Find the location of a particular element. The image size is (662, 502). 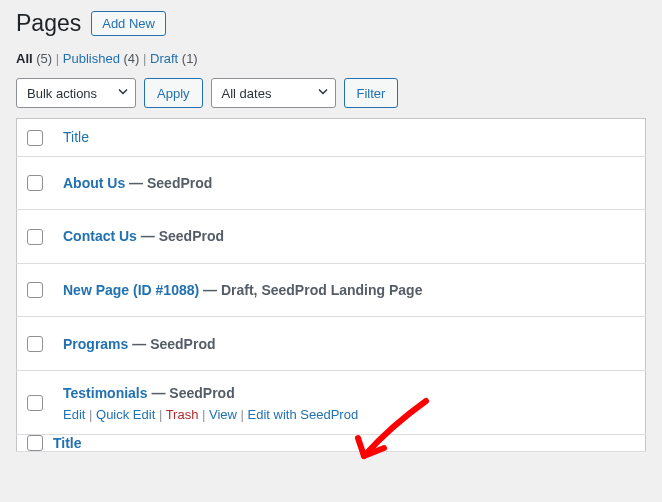

filter-draft: Draft is located at coordinates (164, 58).